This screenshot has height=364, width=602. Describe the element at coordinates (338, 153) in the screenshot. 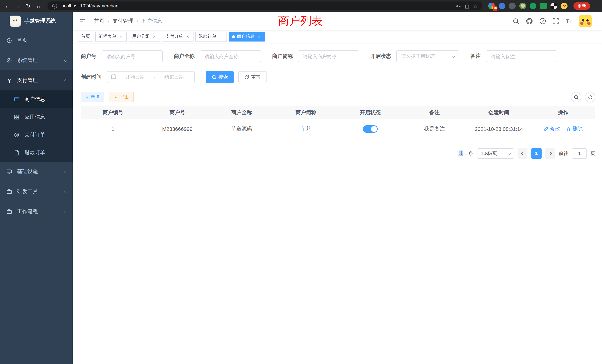

I see `pagination: 共 1 条 10条/页 1 前往 页` at that location.